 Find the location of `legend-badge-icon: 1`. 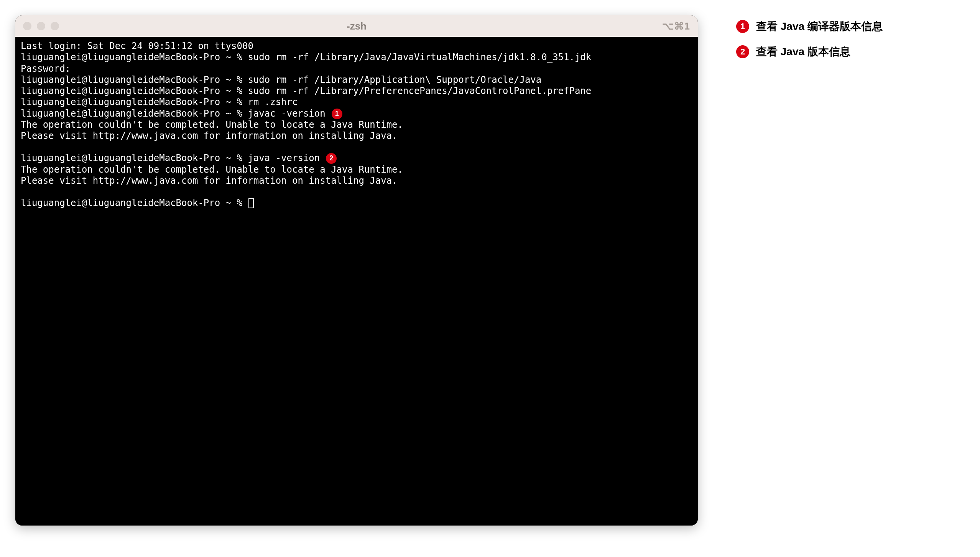

legend-badge-icon: 1 is located at coordinates (743, 26).